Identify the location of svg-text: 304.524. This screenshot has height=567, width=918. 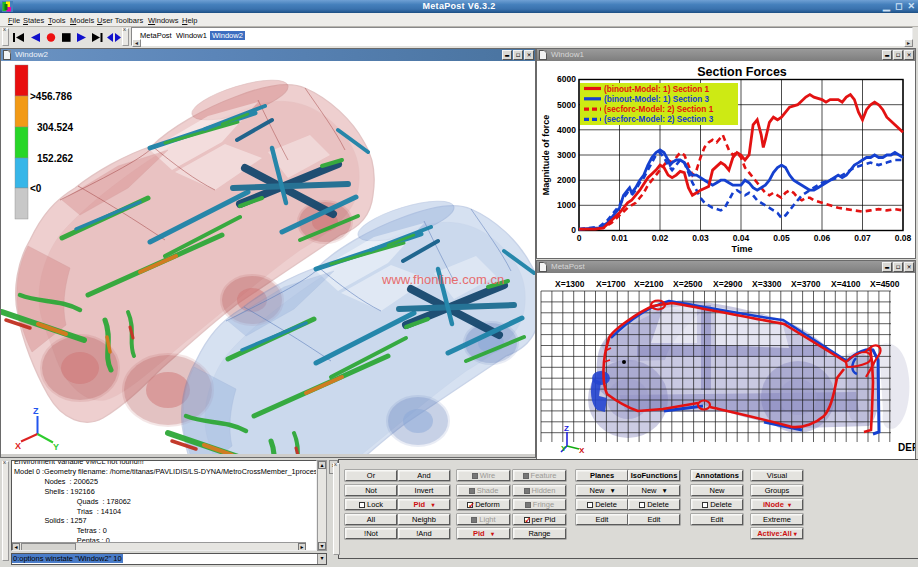
(56, 128).